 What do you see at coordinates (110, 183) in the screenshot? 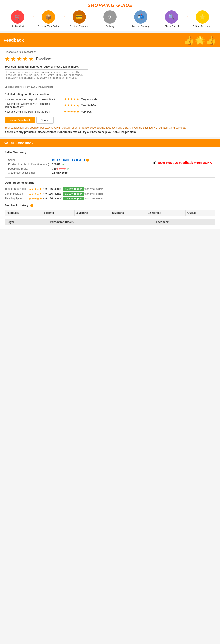
I see `detailed-seller-title: Detailed seller ratings` at bounding box center [110, 183].